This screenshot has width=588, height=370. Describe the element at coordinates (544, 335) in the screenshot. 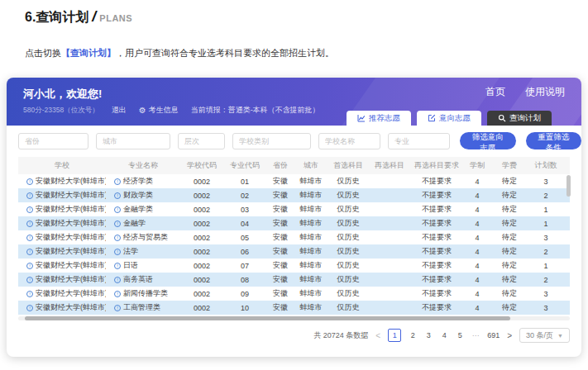

I see `page-size-select: 30 条/页 ▼` at that location.